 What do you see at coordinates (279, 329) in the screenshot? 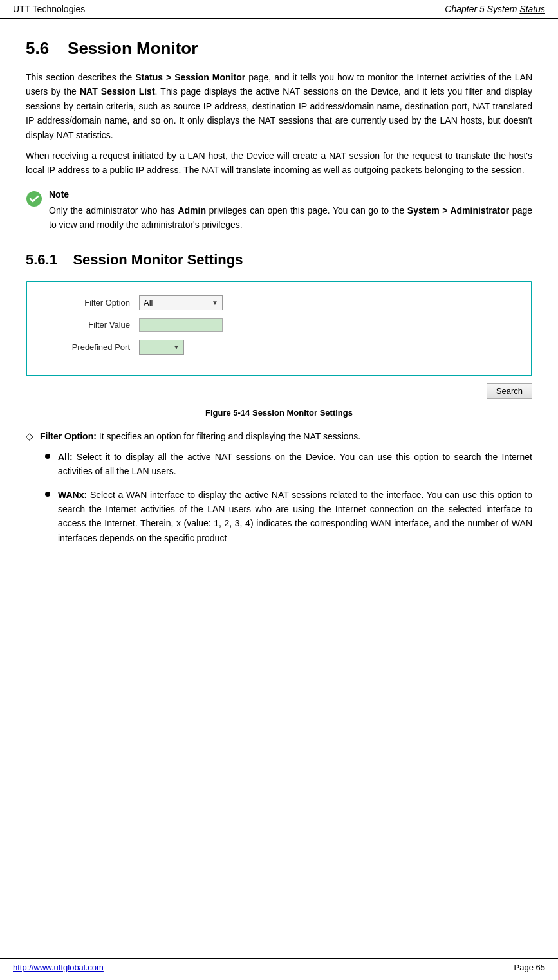
I see `settings-form: Filter Option All ▼ Filter Value Predefi…` at bounding box center [279, 329].